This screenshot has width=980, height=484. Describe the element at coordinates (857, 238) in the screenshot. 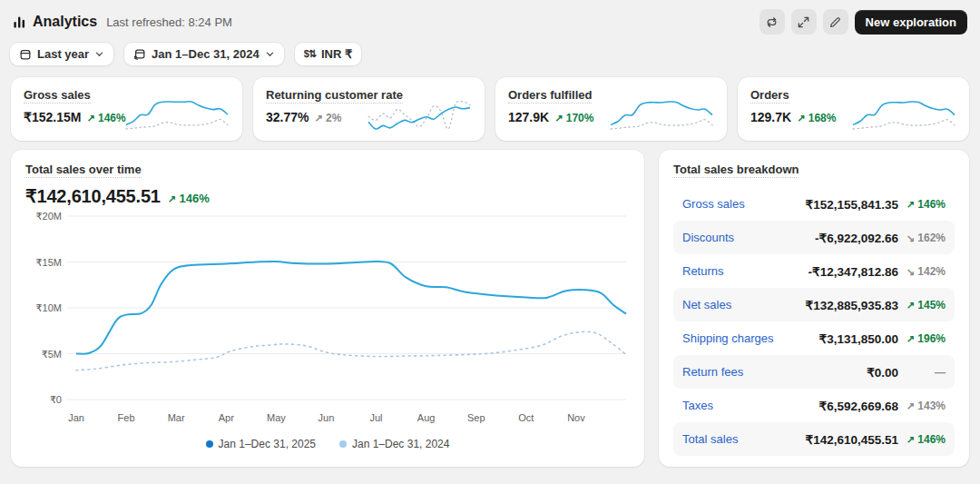

I see `row-value: -₹6,922,092.66` at that location.